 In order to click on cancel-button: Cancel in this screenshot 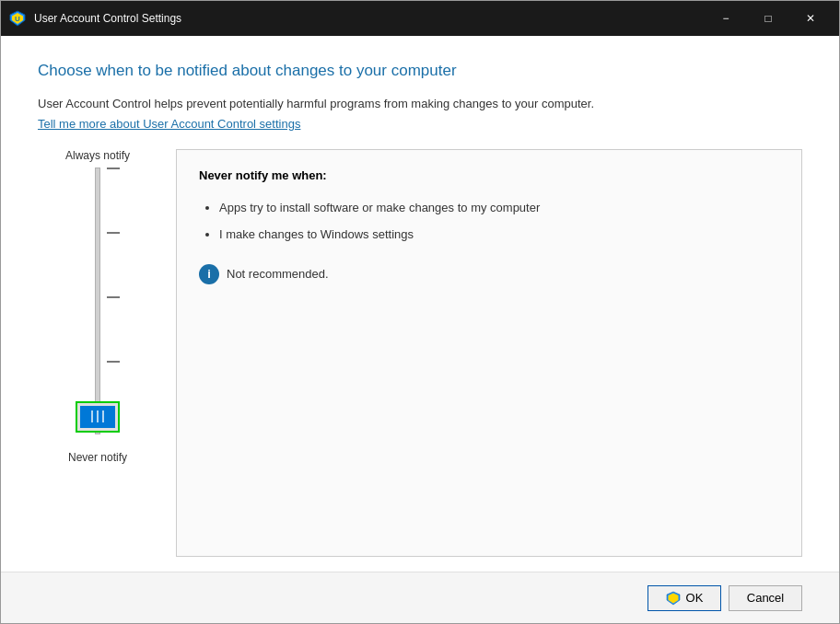, I will do `click(765, 598)`.